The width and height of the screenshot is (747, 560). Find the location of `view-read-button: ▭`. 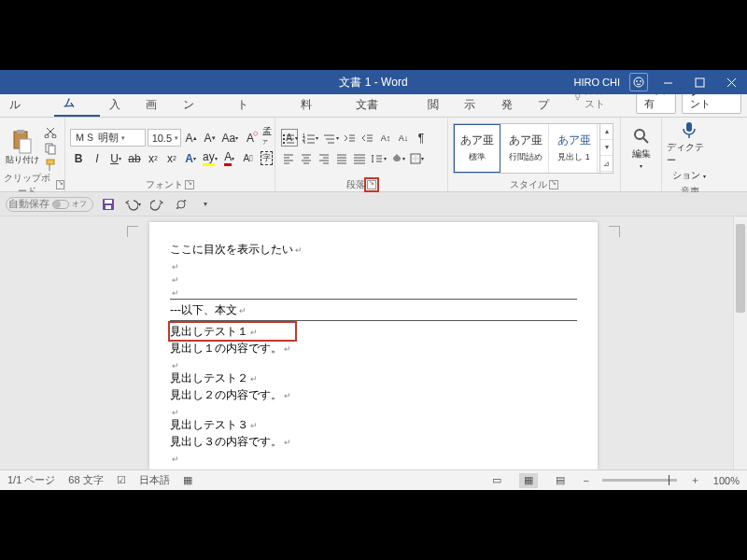

view-read-button: ▭ is located at coordinates (497, 481).